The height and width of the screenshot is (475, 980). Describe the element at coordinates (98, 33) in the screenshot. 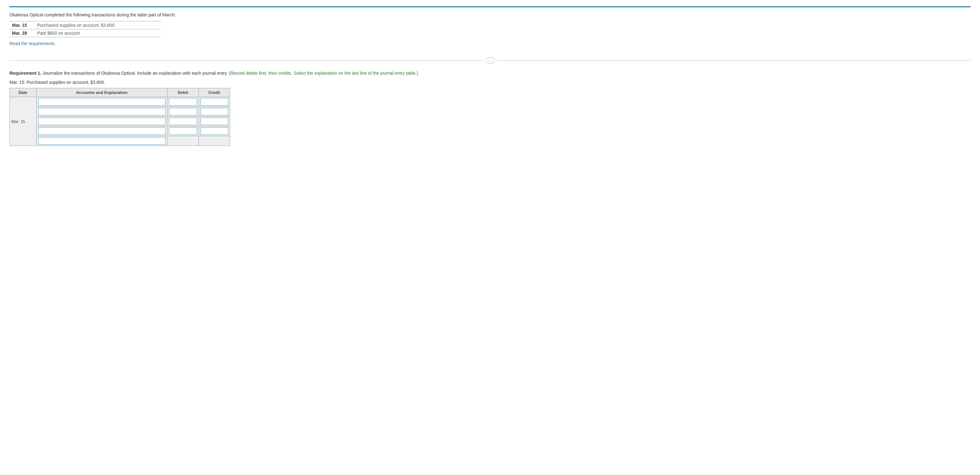

I see `transaction-desc-2: Paid $800 on account.` at that location.